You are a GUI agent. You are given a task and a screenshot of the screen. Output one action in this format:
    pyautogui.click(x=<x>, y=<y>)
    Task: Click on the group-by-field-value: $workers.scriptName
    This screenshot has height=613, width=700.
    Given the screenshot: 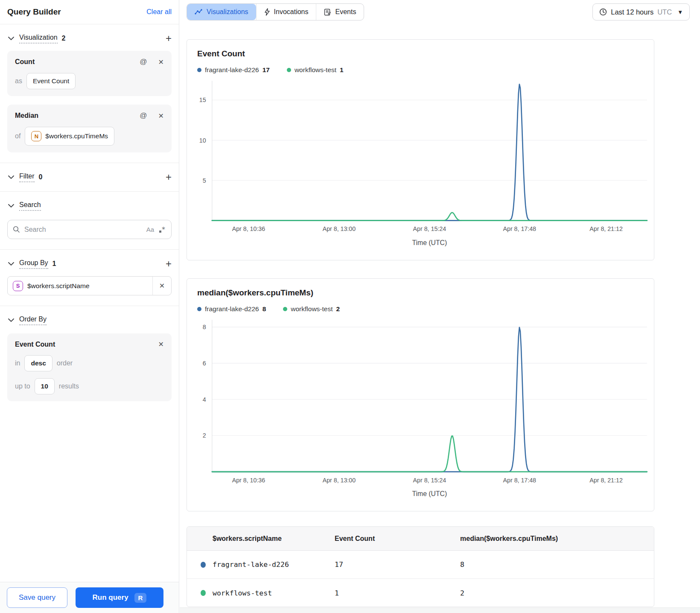 What is the action you would take?
    pyautogui.click(x=58, y=286)
    